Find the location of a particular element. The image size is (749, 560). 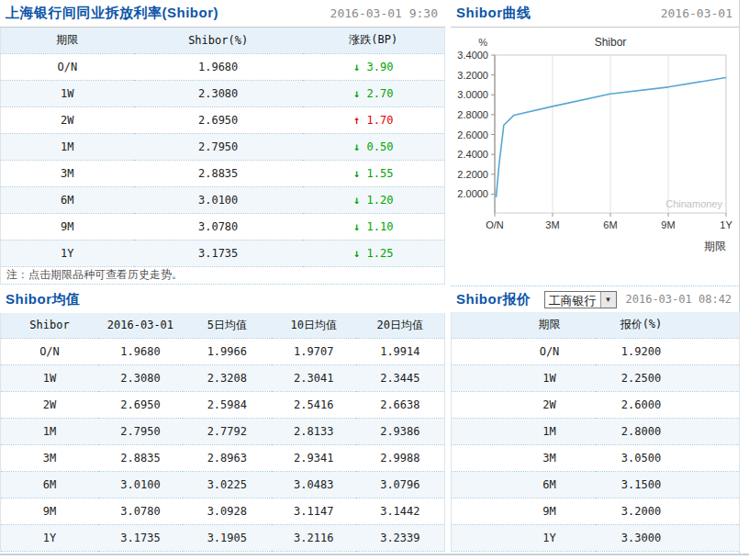

table-row: 3M3.0500 is located at coordinates (596, 457).